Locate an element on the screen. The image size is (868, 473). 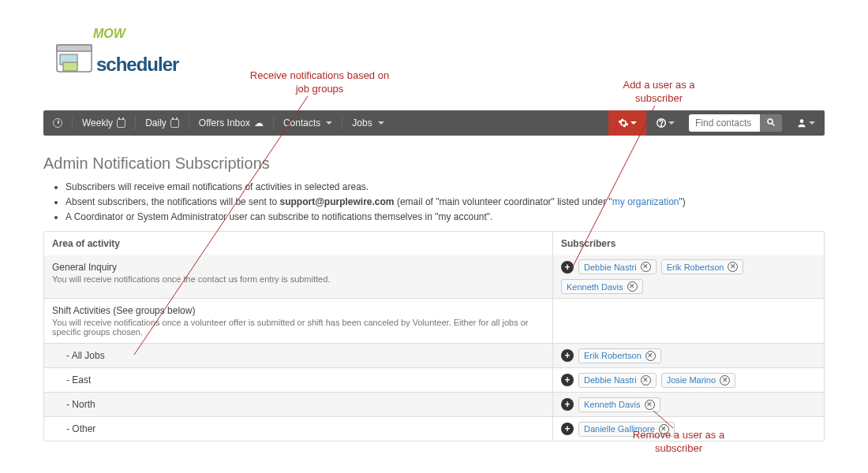
col-header-area: Area of activity is located at coordinates (298, 244).